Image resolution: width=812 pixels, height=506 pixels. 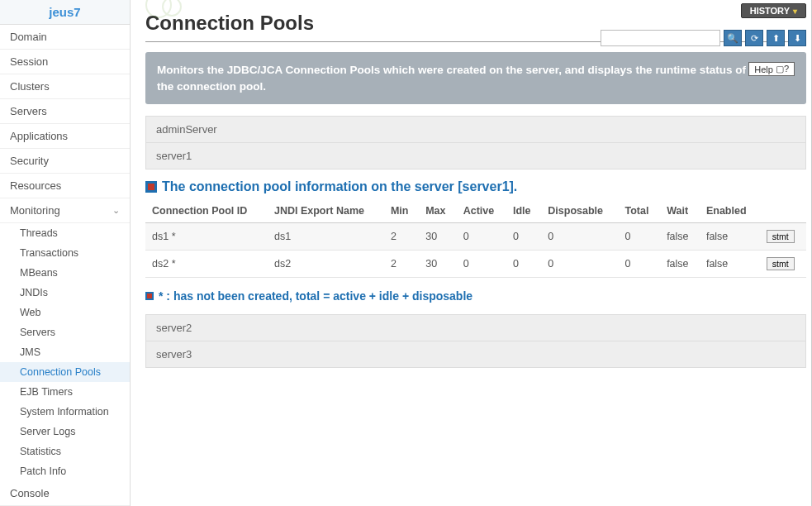 What do you see at coordinates (64, 412) in the screenshot?
I see `sidebar-sub-system-info: System Information` at bounding box center [64, 412].